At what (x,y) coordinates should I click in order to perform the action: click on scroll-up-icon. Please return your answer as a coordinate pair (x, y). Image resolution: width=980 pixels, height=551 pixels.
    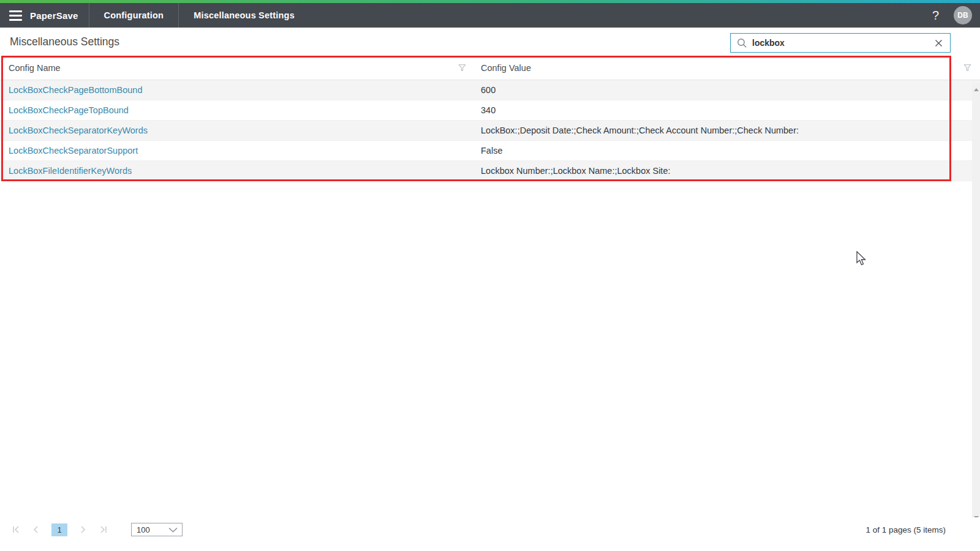
    Looking at the image, I should click on (976, 89).